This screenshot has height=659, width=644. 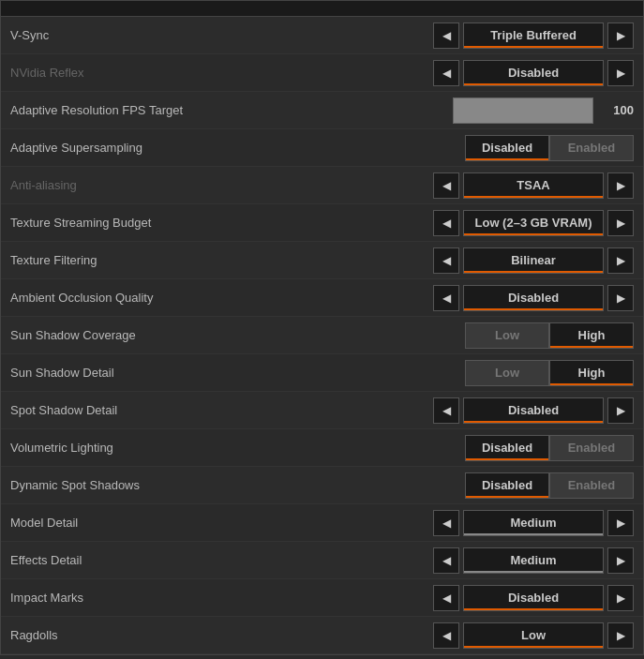 I want to click on setting-row-sun-shadow-coverage: Sun Shadow CoverageLowHigh, so click(x=322, y=336).